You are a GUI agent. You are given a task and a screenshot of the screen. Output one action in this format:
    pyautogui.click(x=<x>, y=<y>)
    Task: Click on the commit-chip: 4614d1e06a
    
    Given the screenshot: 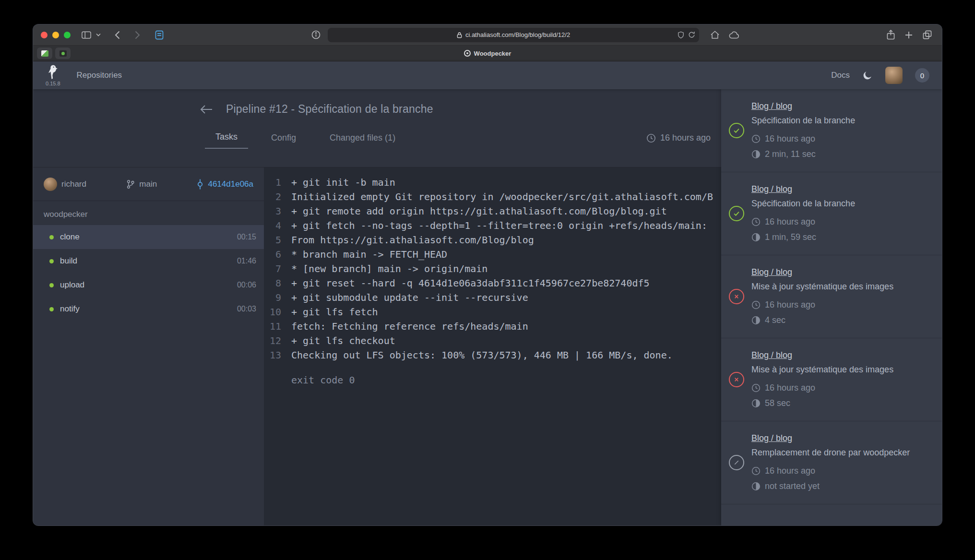 What is the action you would take?
    pyautogui.click(x=225, y=184)
    